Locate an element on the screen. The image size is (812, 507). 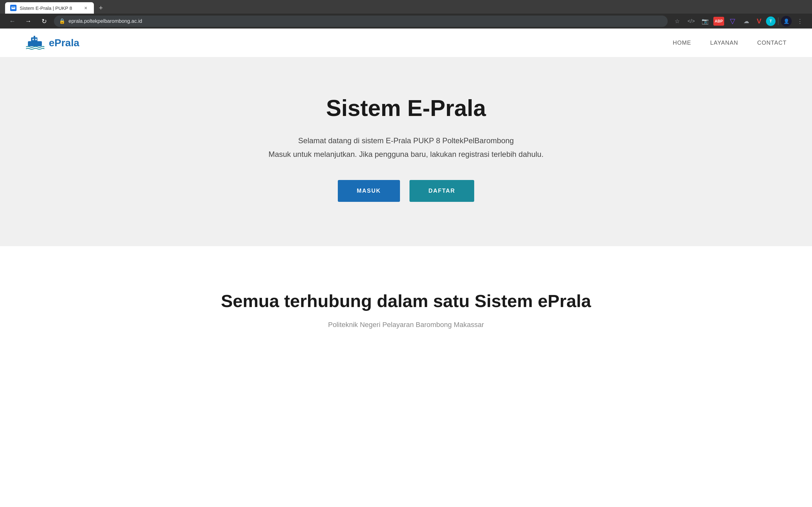
site-nav: HOME LAYANAN CONTACT is located at coordinates (729, 43).